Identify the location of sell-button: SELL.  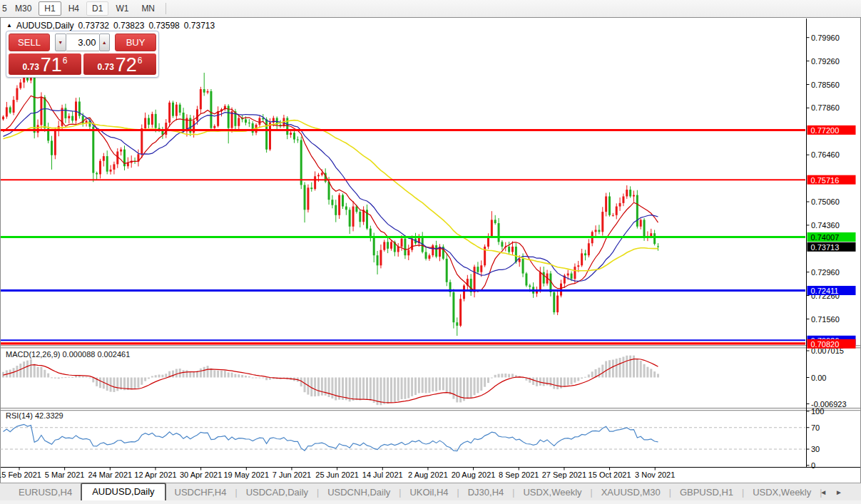
(29, 43).